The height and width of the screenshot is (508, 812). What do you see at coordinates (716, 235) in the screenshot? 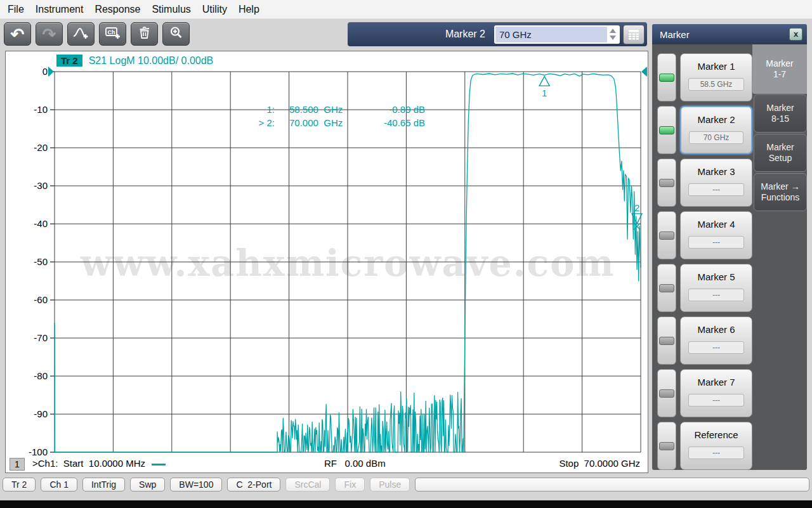
I see `marker-4-button: Marker 4---` at bounding box center [716, 235].